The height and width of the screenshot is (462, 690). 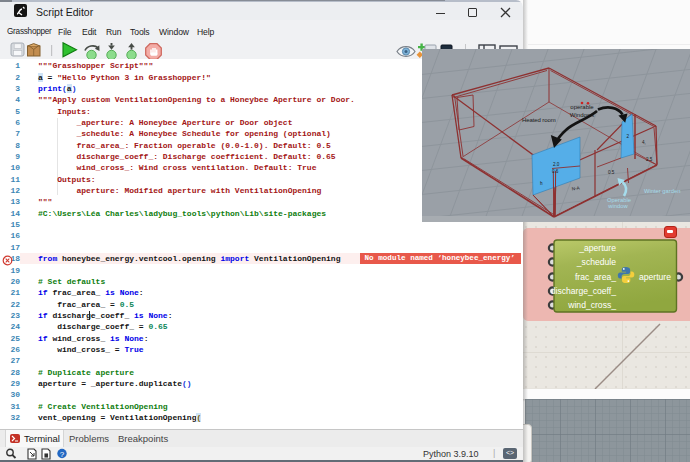 What do you see at coordinates (582, 107) in the screenshot?
I see `svg-text: operable` at bounding box center [582, 107].